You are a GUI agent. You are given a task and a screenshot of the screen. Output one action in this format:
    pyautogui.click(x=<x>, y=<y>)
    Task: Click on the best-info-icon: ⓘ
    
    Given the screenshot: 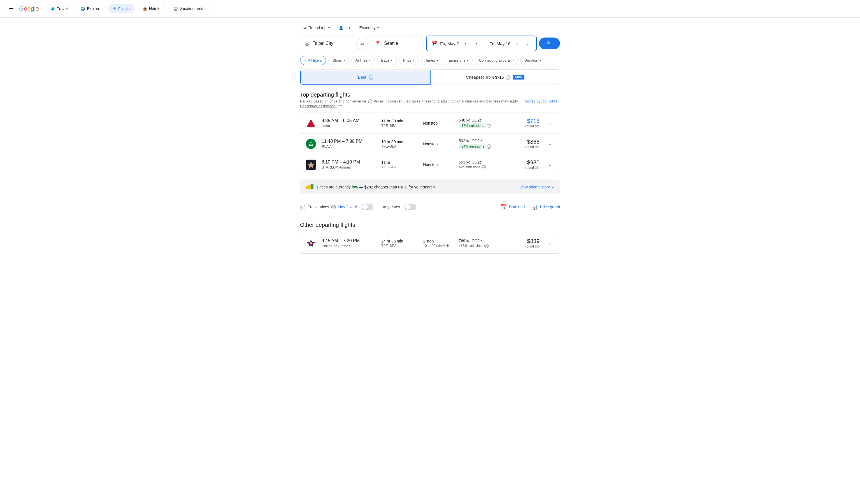 What is the action you would take?
    pyautogui.click(x=371, y=77)
    